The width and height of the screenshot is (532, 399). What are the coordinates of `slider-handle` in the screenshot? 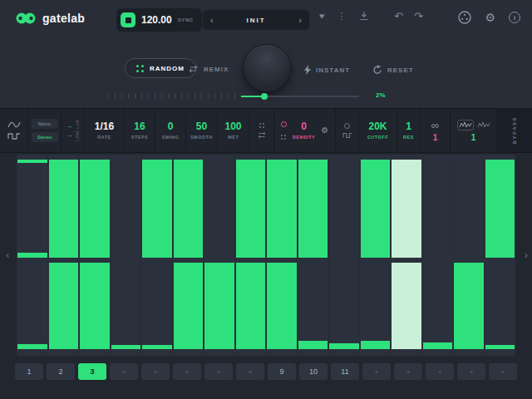 It's located at (264, 96).